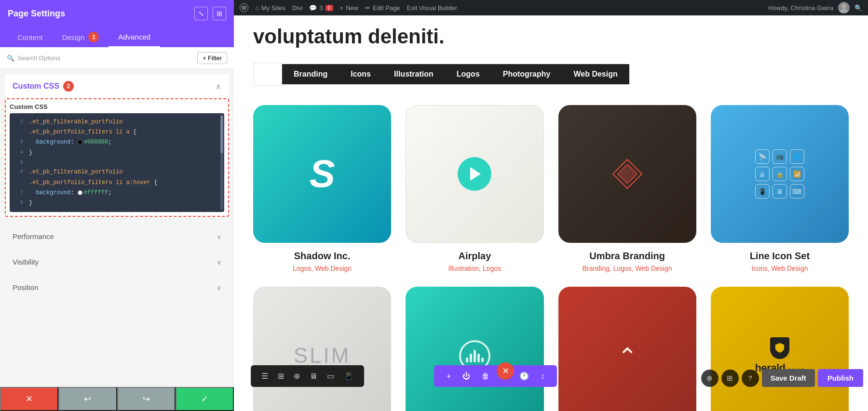 The height and width of the screenshot is (411, 868). Describe the element at coordinates (30, 37) in the screenshot. I see `tab-content: Content` at that location.